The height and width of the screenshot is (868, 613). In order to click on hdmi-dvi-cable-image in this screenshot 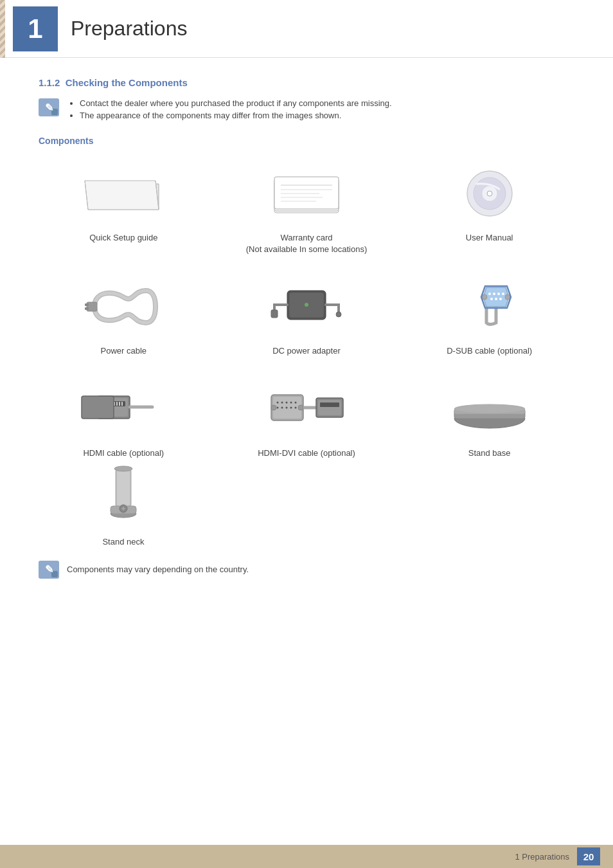, I will do `click(306, 409)`.